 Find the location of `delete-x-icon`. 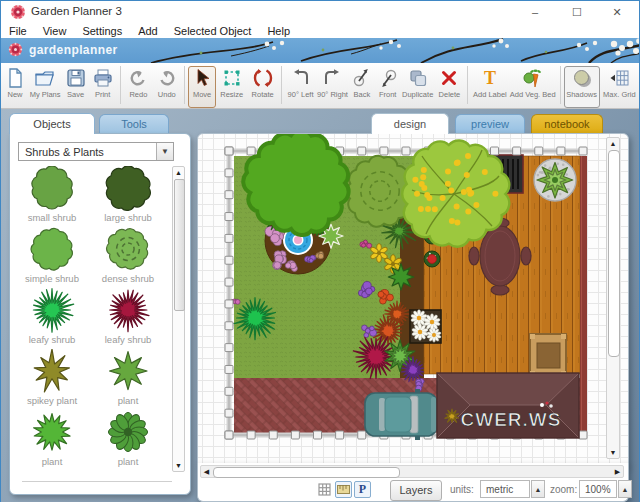

delete-x-icon is located at coordinates (449, 78).